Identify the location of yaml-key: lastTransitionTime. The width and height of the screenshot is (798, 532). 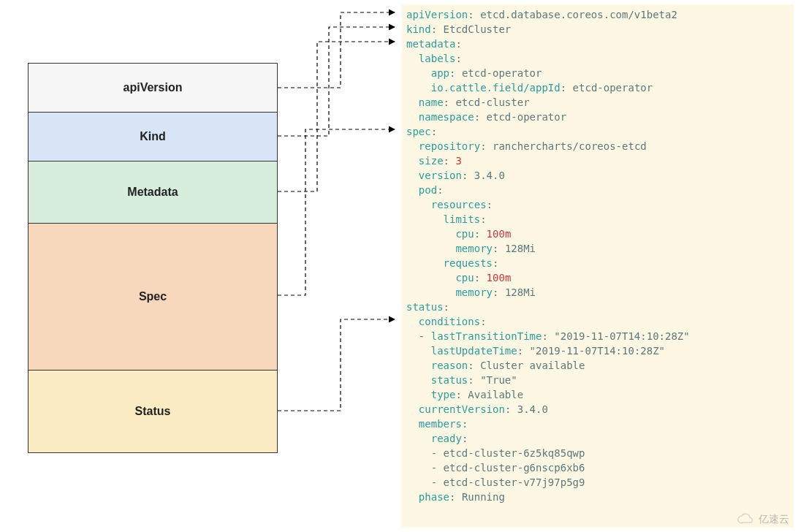
(487, 336).